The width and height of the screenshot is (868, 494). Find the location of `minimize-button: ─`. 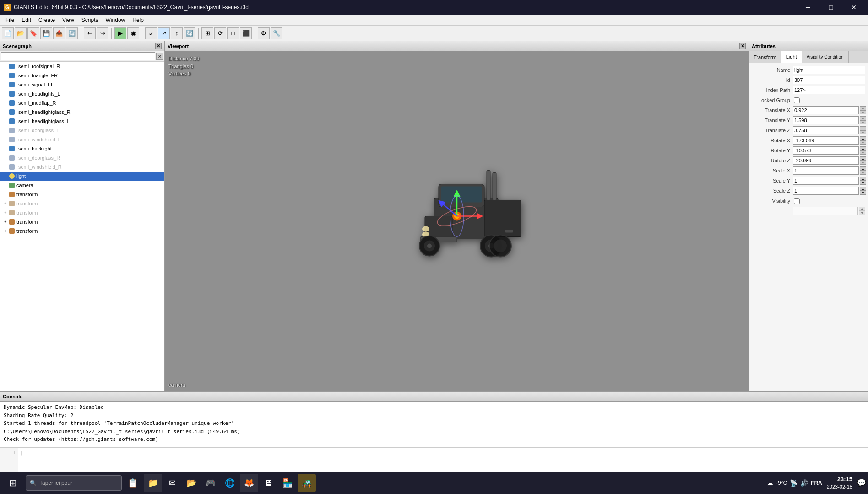

minimize-button: ─ is located at coordinates (808, 7).